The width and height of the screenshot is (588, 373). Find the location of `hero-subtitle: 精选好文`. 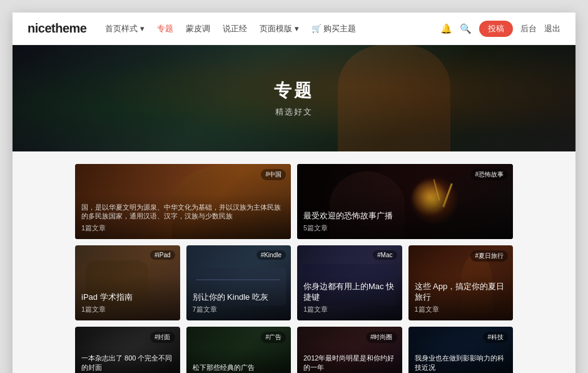

hero-subtitle: 精选好文 is located at coordinates (294, 112).